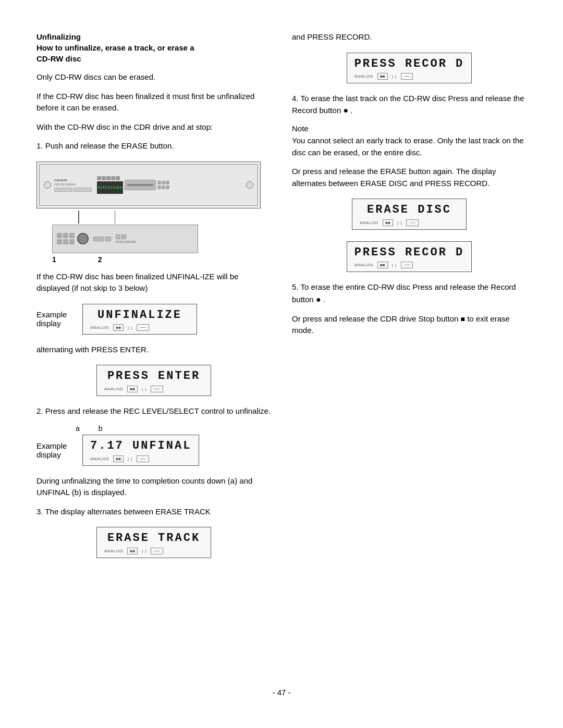  Describe the element at coordinates (154, 551) in the screenshot. I see `lcd-indicators-4: ANALOG ■■ | | ──` at that location.